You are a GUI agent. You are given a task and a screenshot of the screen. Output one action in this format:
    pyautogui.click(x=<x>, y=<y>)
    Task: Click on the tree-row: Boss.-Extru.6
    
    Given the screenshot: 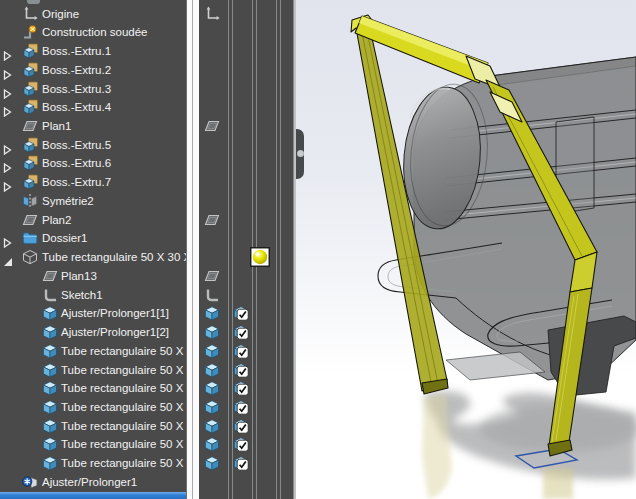 What is the action you would take?
    pyautogui.click(x=93, y=164)
    